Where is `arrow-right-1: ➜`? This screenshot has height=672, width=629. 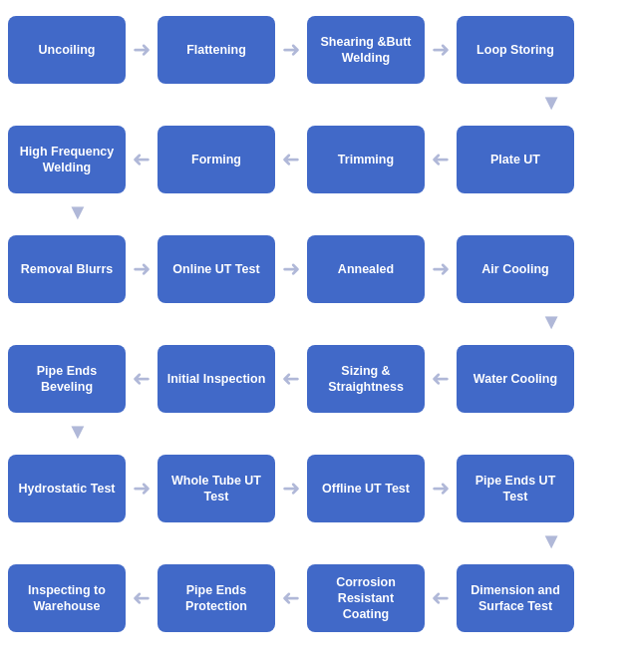 arrow-right-1: ➜ is located at coordinates (142, 50).